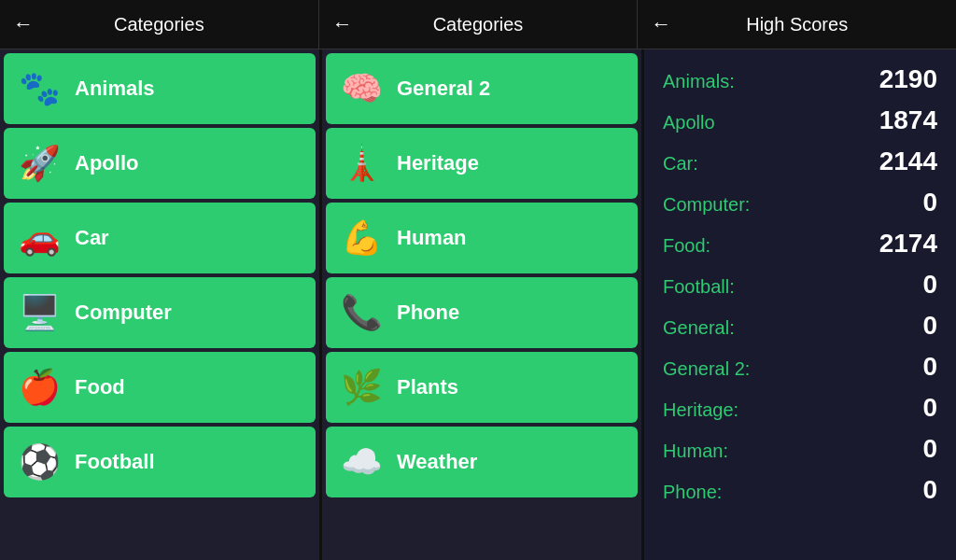 The image size is (956, 560). Describe the element at coordinates (443, 89) in the screenshot. I see `category-label: General 2` at that location.